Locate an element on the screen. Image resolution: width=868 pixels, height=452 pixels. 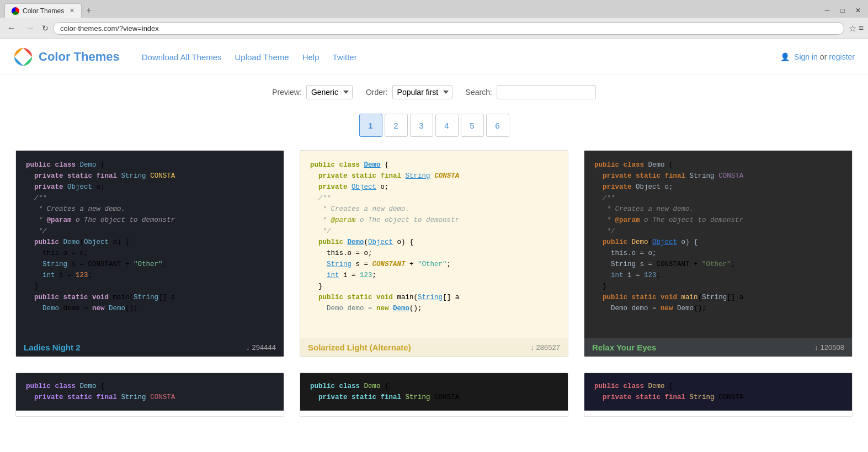
forward-button: → is located at coordinates (30, 28).